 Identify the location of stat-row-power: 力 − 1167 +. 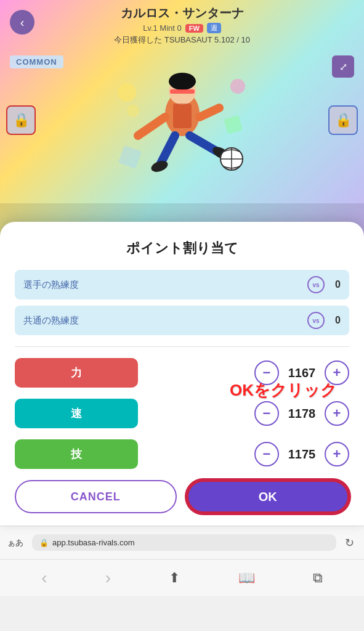
(182, 373).